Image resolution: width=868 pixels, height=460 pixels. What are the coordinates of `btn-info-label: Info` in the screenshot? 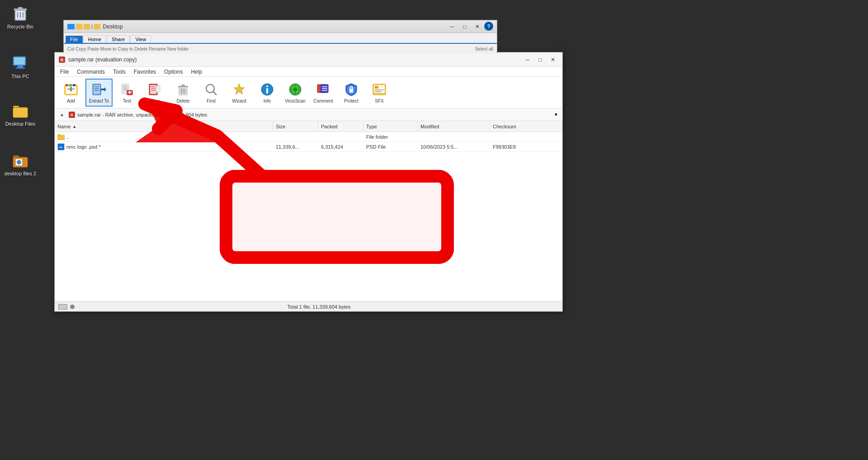 It's located at (268, 101).